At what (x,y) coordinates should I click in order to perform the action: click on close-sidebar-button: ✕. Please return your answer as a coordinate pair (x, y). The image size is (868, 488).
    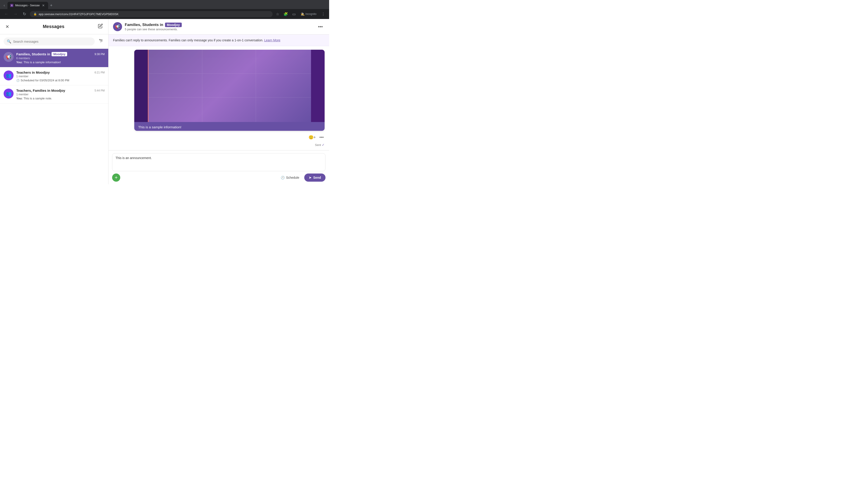
    Looking at the image, I should click on (7, 27).